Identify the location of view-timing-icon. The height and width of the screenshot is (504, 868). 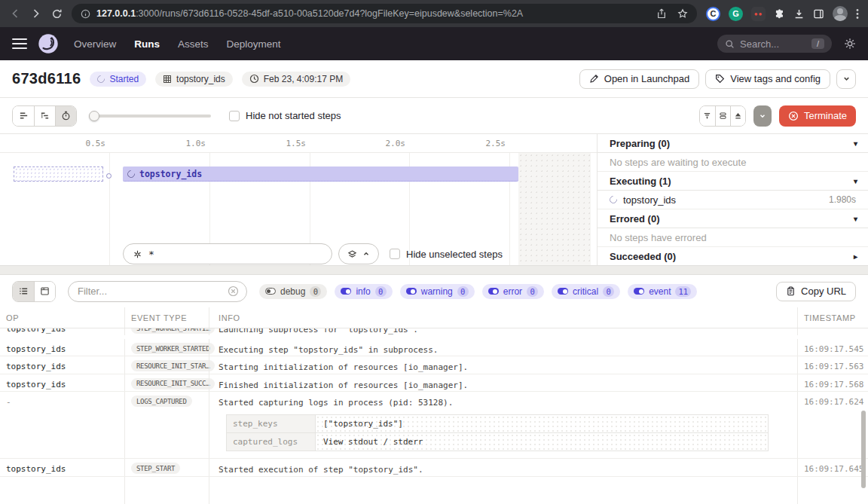
(66, 116).